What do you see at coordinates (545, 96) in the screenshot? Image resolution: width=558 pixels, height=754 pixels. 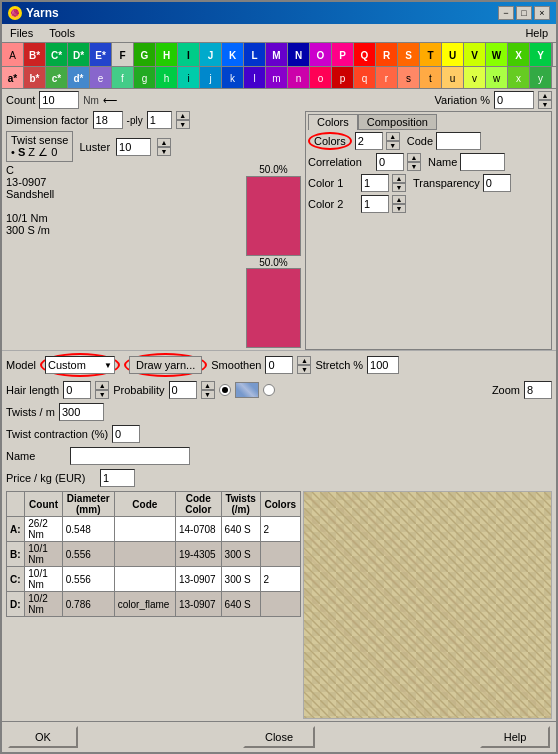 I see `variation-up: ▲` at bounding box center [545, 96].